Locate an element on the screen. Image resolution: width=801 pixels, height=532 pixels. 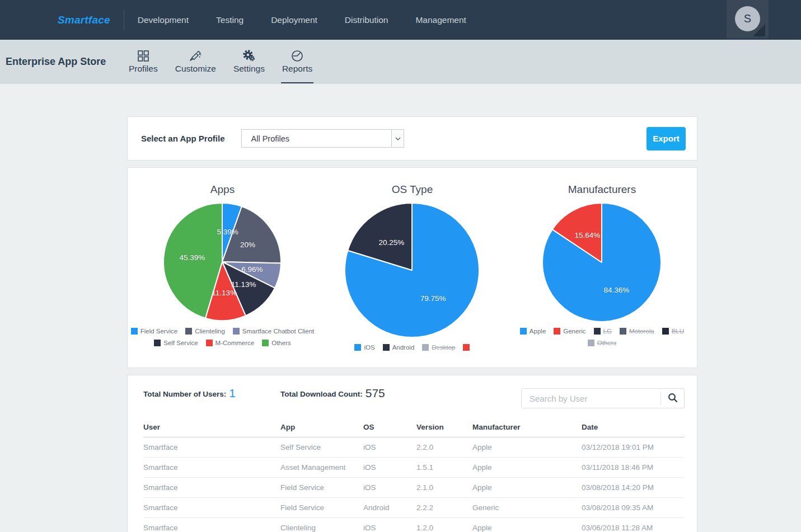
cell-version: 2.2.2 is located at coordinates (444, 507).